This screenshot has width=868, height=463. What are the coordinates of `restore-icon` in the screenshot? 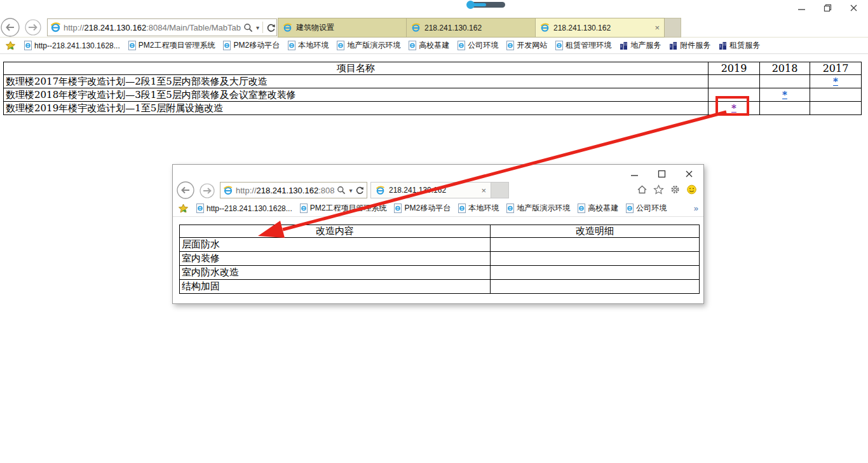 It's located at (827, 8).